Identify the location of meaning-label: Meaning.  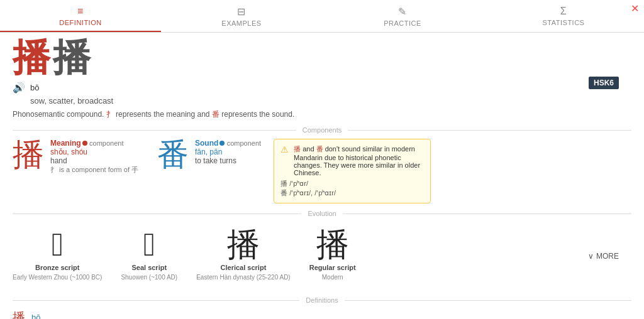
(65, 143).